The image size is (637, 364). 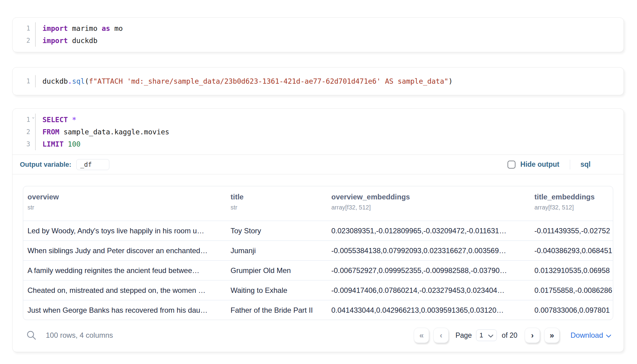 What do you see at coordinates (509, 335) in the screenshot?
I see `page-total-label: of 20` at bounding box center [509, 335].